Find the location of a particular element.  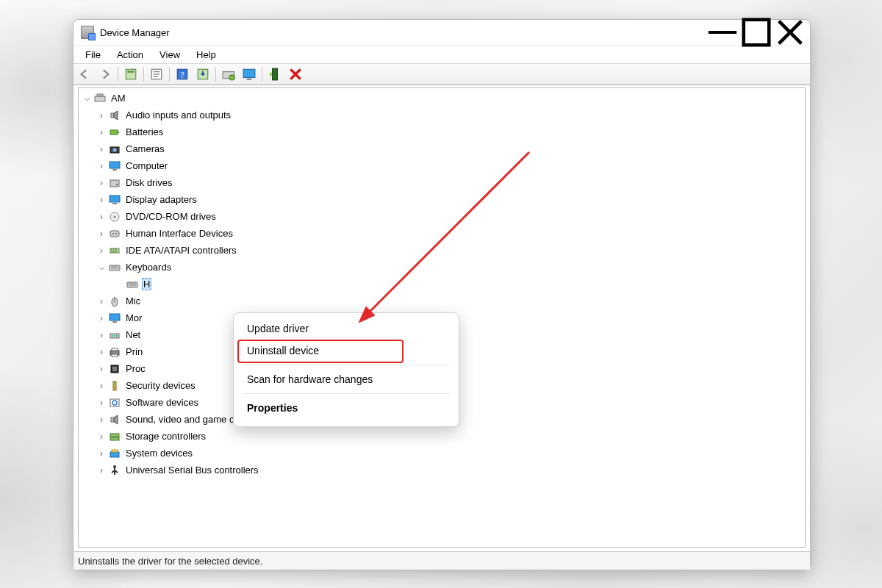

back-button is located at coordinates (85, 74).